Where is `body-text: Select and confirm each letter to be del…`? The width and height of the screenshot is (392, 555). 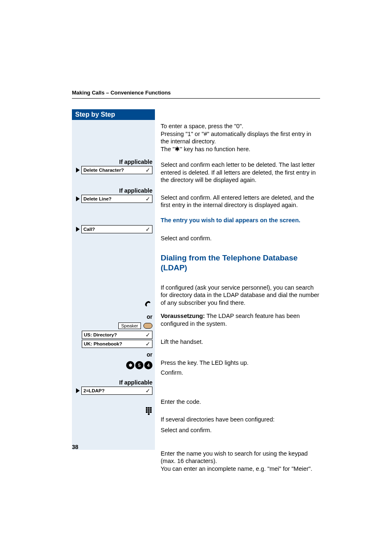
body-text: Select and confirm each letter to be del… is located at coordinates (240, 173).